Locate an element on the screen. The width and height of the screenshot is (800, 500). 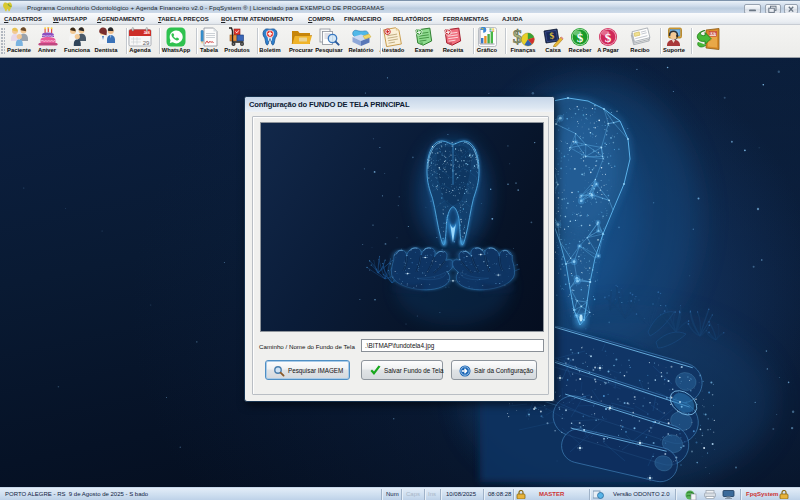
svg-text: 29 is located at coordinates (146, 43).